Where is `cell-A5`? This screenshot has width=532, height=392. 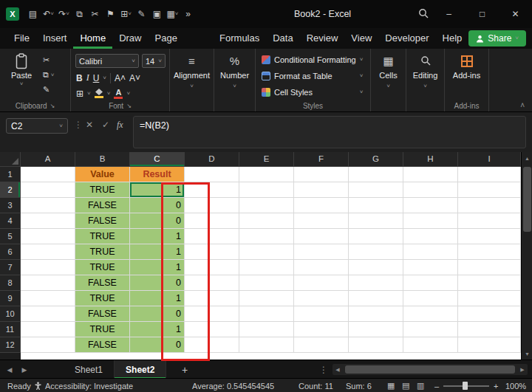 cell-A5 is located at coordinates (48, 236).